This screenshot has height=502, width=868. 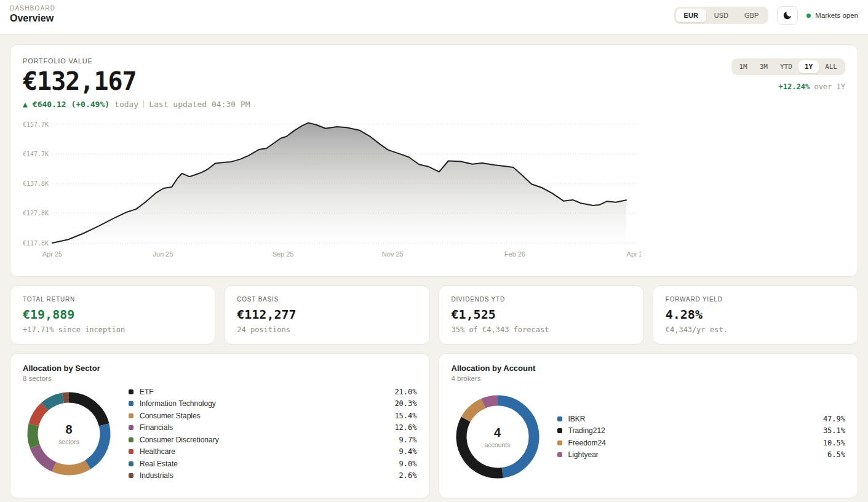 What do you see at coordinates (701, 455) in the screenshot?
I see `legend-row: Lightyear6.5%` at bounding box center [701, 455].